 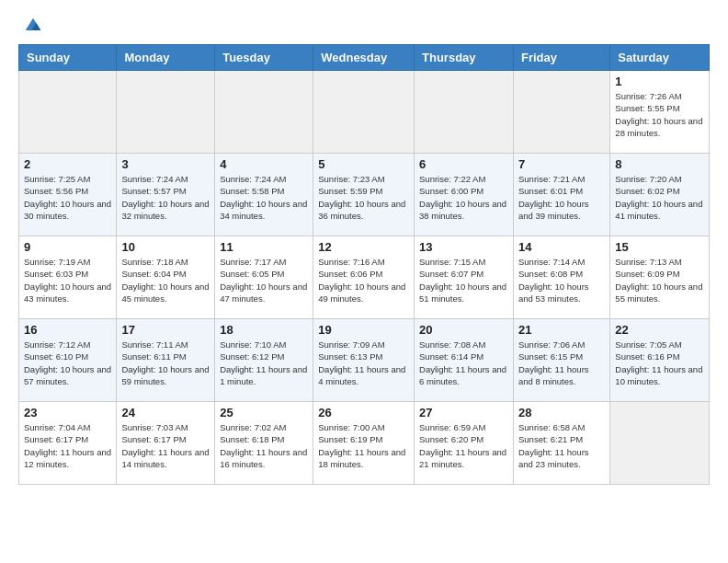 What do you see at coordinates (364, 278) in the screenshot?
I see `calendar-week-2: 9Sunrise: 7:19 AM Sunset: 6:03 PM Daylig…` at bounding box center [364, 278].